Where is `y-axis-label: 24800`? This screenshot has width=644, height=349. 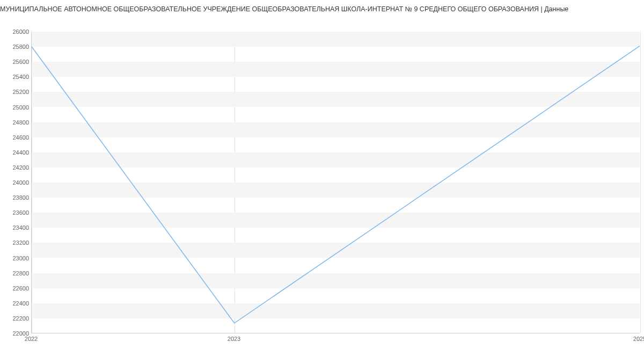 y-axis-label: 24800 is located at coordinates (20, 122).